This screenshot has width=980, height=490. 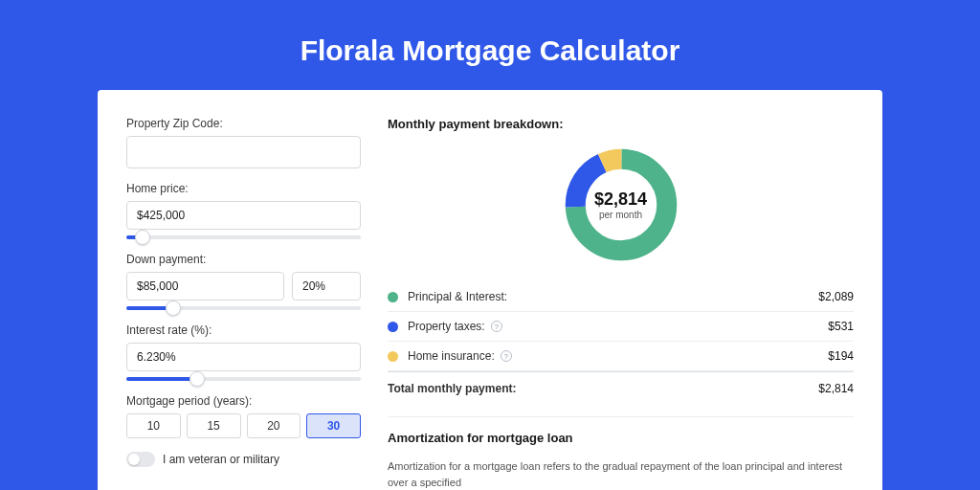 What do you see at coordinates (243, 352) in the screenshot?
I see `interest-field-group: Interest rate (%):` at bounding box center [243, 352].